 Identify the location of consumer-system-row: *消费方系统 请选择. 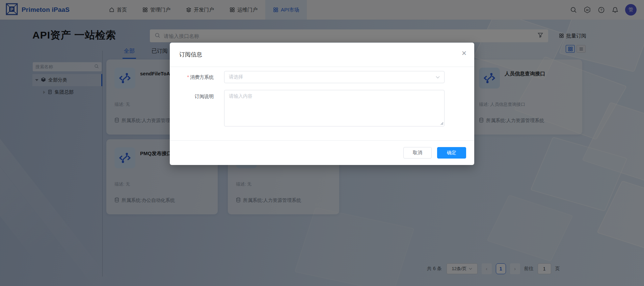
(322, 77).